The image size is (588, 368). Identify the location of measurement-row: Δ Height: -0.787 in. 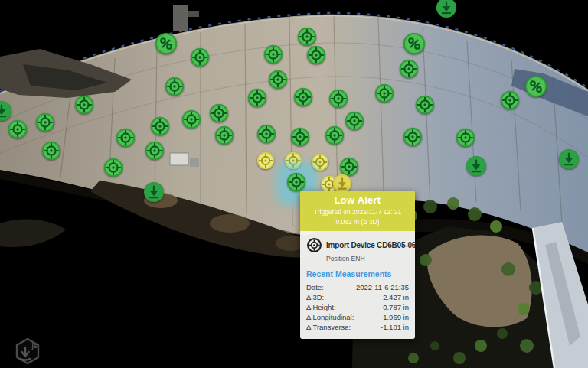
(358, 308).